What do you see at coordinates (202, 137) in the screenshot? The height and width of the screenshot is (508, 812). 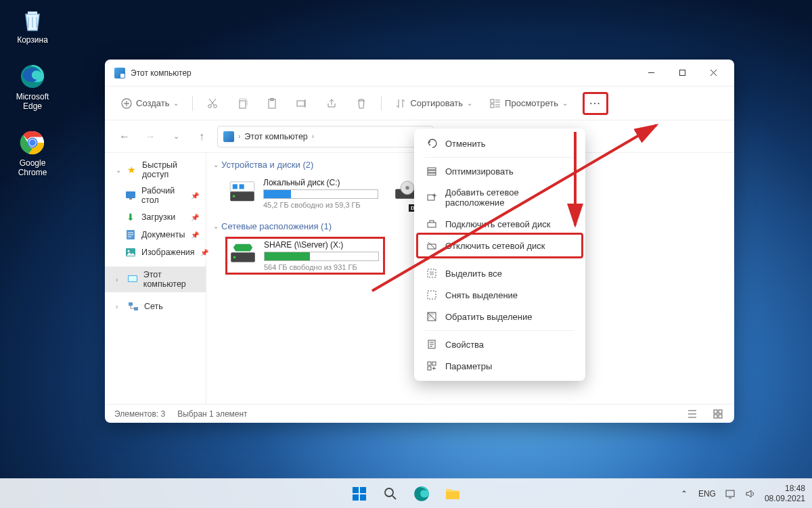 I see `up-button: ↑` at bounding box center [202, 137].